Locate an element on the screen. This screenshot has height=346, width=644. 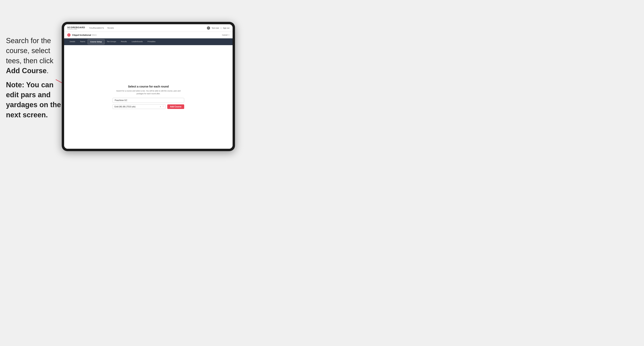
tab-tee-groups: Tee Groups is located at coordinates (112, 42).